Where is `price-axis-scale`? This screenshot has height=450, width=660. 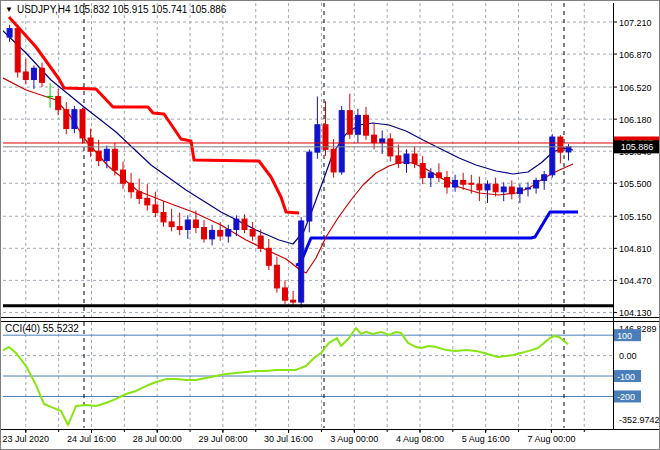
price-axis-scale is located at coordinates (637, 216).